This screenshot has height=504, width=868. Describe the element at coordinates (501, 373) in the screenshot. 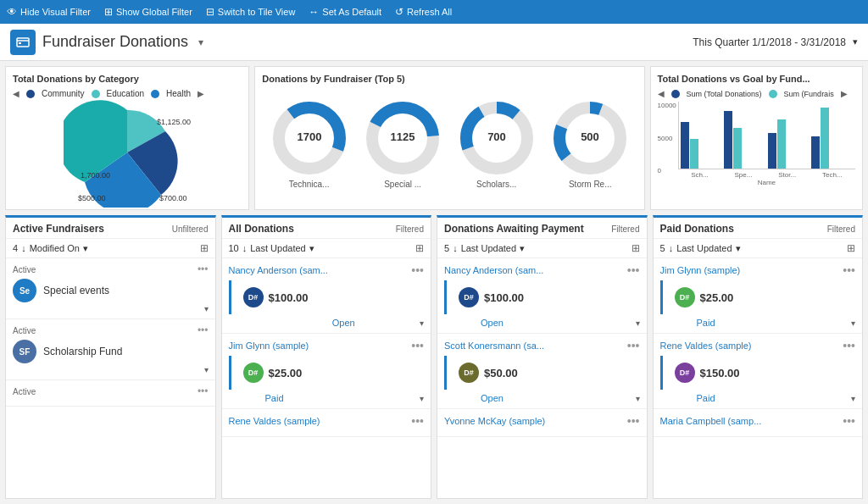

I see `awaiting-amount-2: $50.00` at that location.